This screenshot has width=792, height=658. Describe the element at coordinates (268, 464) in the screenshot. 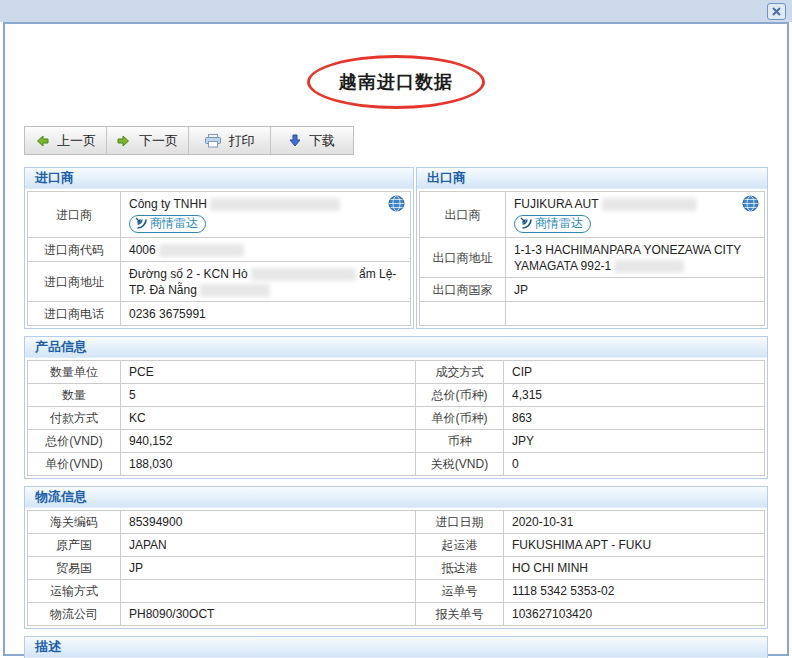

I see `field-value: 188,030` at that location.